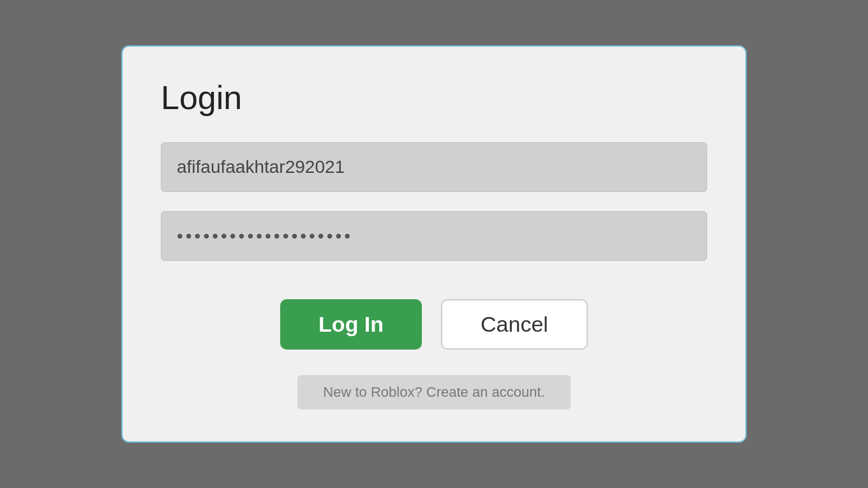 The width and height of the screenshot is (868, 488). What do you see at coordinates (434, 98) in the screenshot?
I see `dialog-title: Login` at bounding box center [434, 98].